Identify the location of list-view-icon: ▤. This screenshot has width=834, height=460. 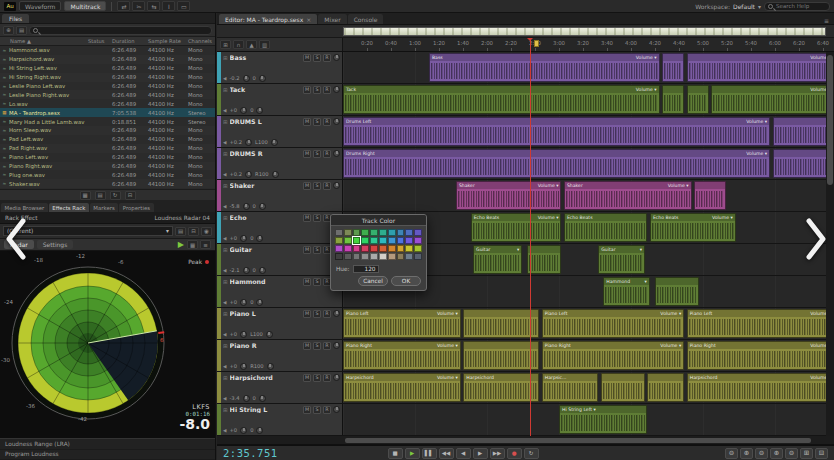
(100, 196).